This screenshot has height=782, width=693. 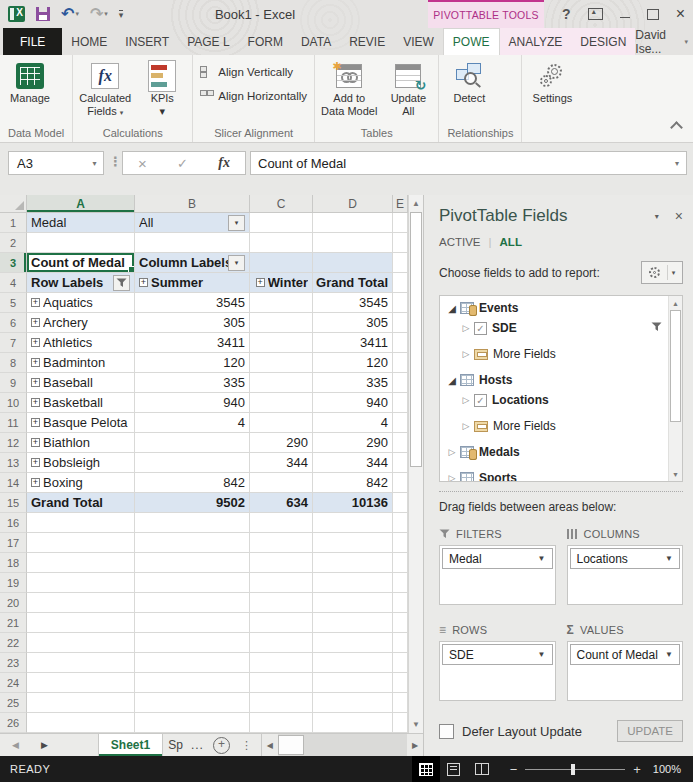 I want to click on cell-D17, so click(x=353, y=543).